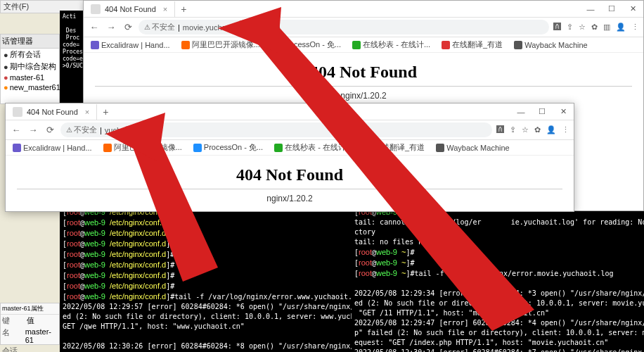  Describe the element at coordinates (30, 77) in the screenshot. I see `tree-item: ●master-61` at that location.